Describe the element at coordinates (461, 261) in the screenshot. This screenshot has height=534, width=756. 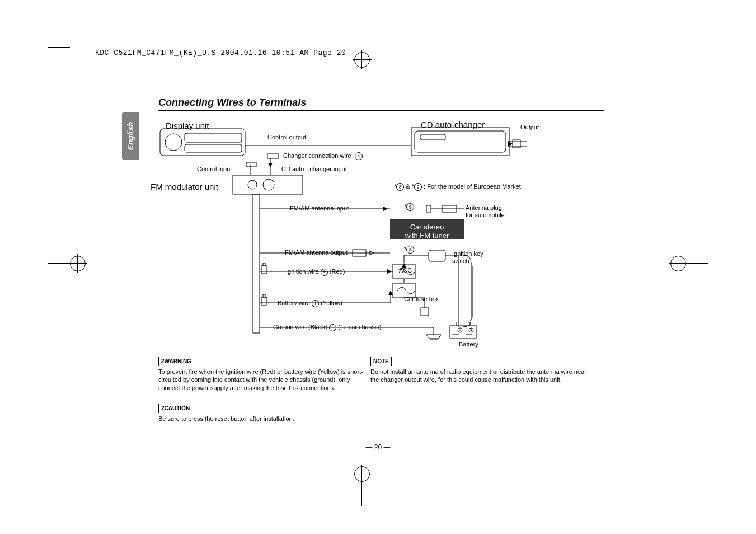
I see `ignition-key-l2: switch` at that location.